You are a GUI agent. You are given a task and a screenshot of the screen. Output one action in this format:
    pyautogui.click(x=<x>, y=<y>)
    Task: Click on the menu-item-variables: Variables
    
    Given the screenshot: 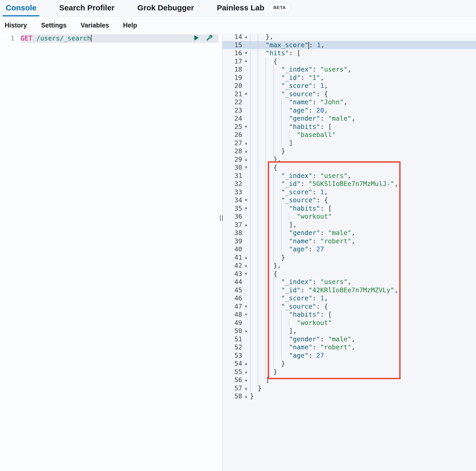 What is the action you would take?
    pyautogui.click(x=95, y=25)
    